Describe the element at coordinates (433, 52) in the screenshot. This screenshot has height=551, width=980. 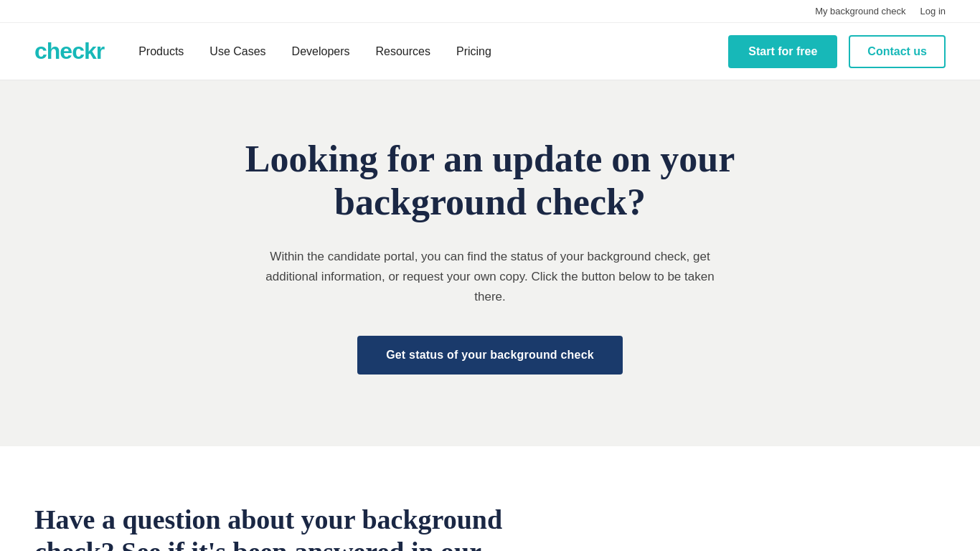
I see `nav-links: Products Use Cases Developers Resources …` at that location.